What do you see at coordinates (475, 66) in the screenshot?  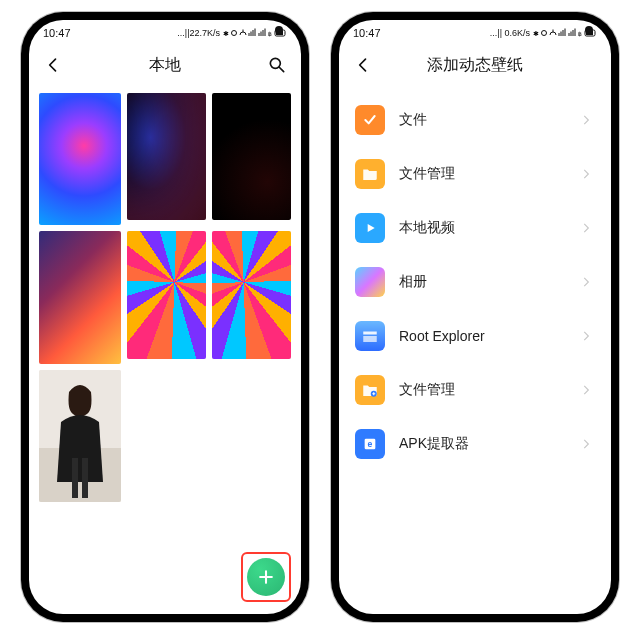 I see `header: 添加动态壁纸` at bounding box center [475, 66].